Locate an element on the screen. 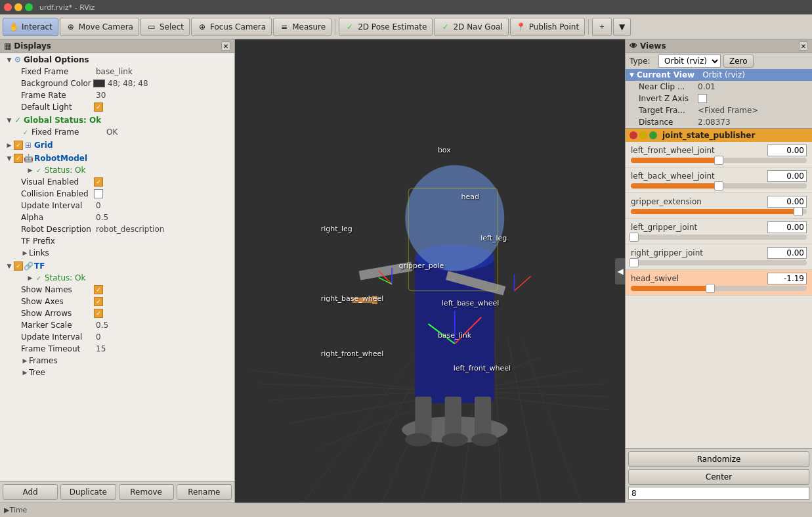 This screenshot has width=812, height=517. fixed-frame-row: Fixed Frame base_link is located at coordinates (117, 72).